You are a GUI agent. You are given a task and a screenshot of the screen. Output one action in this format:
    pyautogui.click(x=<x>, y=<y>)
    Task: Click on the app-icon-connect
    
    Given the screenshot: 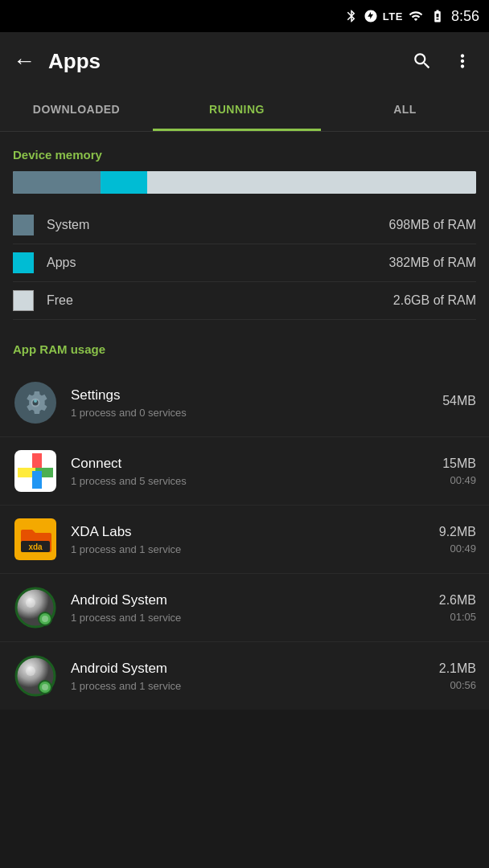 What is the action you would take?
    pyautogui.click(x=35, y=471)
    